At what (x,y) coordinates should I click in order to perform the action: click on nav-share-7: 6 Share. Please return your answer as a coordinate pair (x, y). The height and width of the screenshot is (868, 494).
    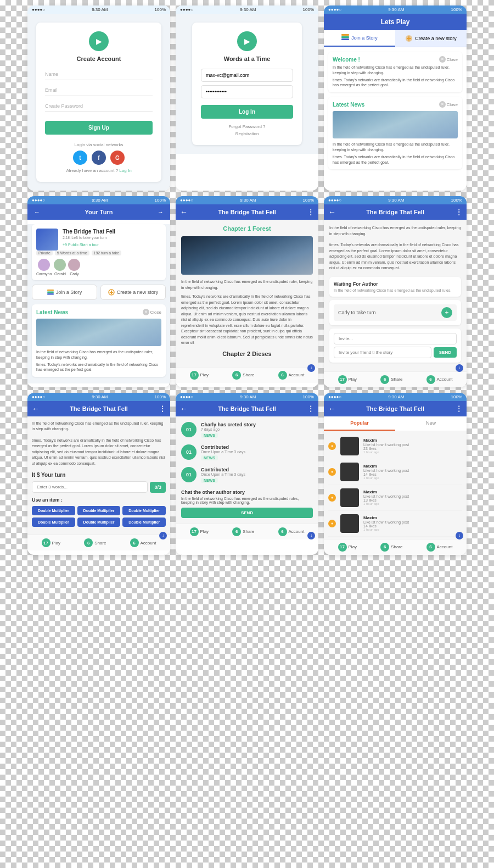
    Looking at the image, I should click on (95, 543).